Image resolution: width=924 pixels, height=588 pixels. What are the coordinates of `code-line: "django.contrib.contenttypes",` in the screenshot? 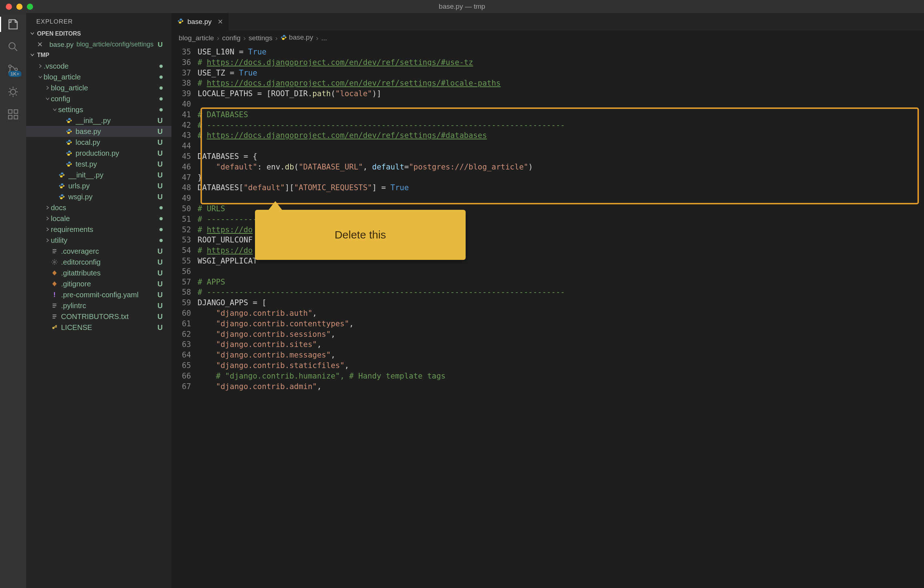 It's located at (561, 324).